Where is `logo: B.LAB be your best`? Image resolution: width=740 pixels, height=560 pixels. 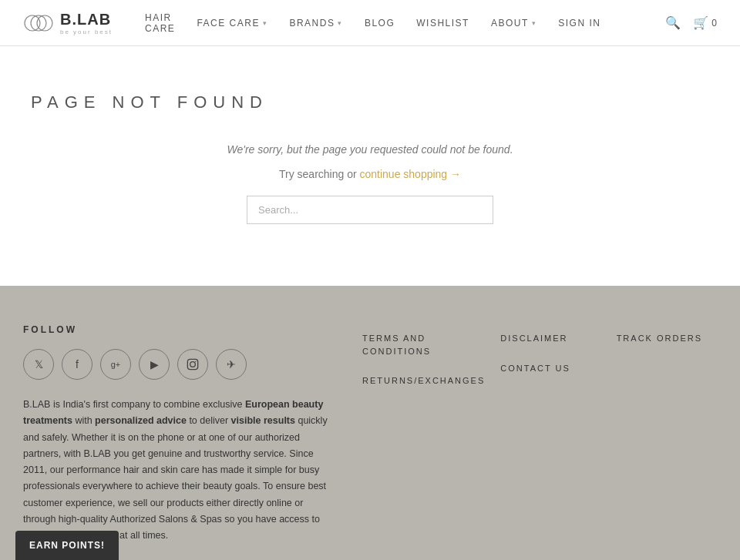 logo: B.LAB be your best is located at coordinates (68, 23).